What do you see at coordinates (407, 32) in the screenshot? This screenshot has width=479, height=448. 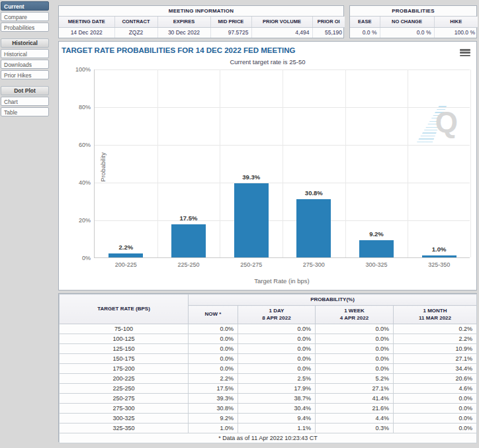 I see `value-no-change: 0.0 %` at bounding box center [407, 32].